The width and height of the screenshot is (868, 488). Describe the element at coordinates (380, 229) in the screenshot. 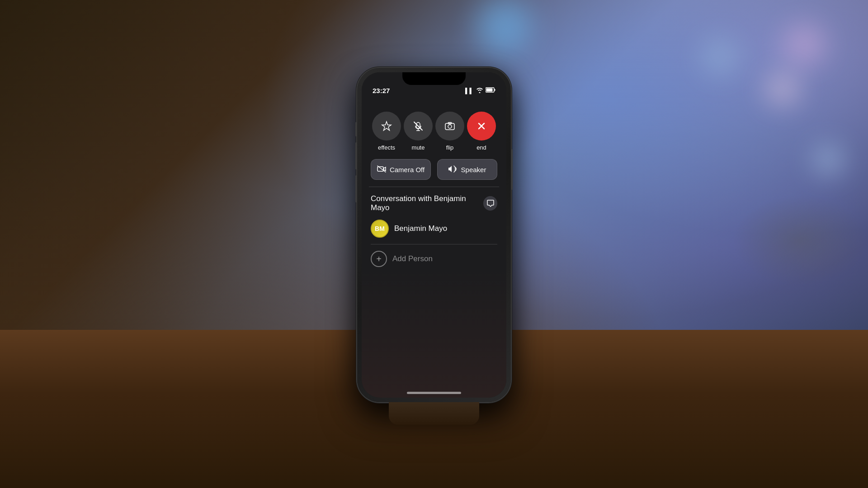

I see `contact-avatar: BM` at that location.